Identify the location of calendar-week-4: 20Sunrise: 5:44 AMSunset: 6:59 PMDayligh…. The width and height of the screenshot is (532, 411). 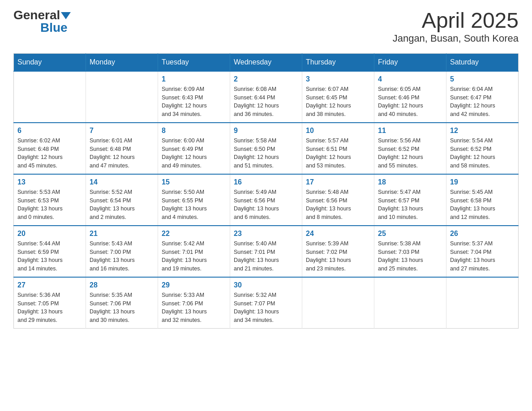
(266, 252).